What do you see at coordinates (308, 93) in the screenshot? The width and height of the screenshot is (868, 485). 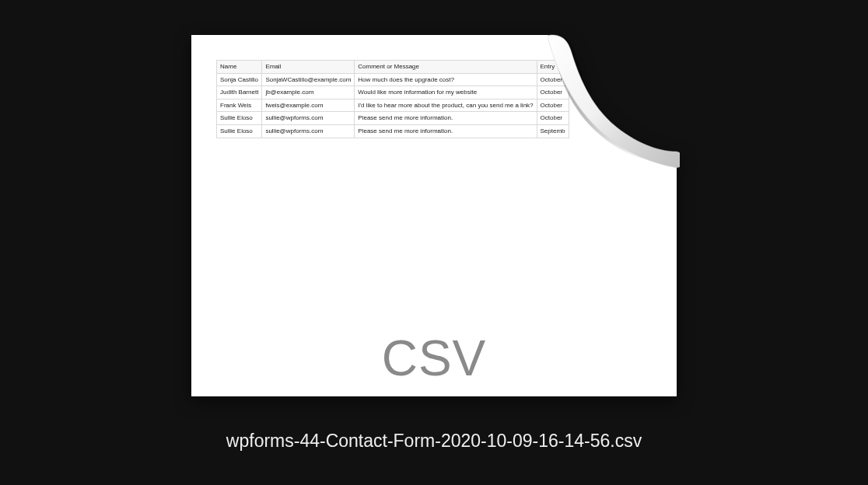 I see `cell-email: jb@example.com` at bounding box center [308, 93].